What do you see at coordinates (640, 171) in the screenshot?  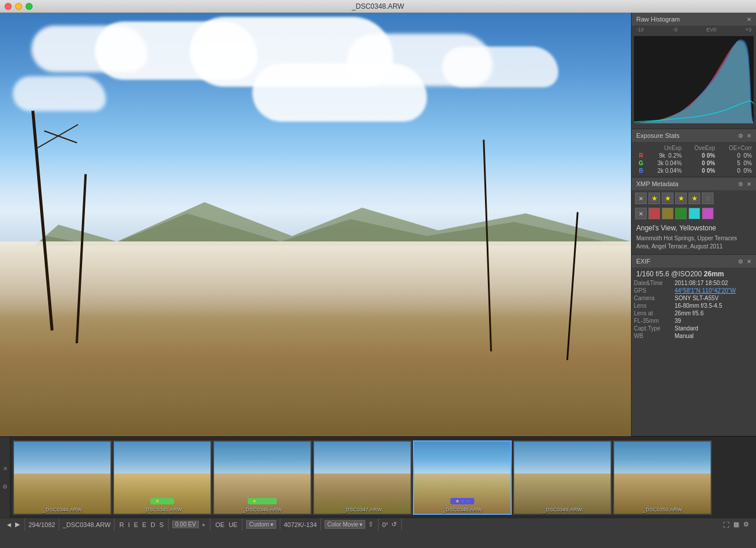 I see `channel-b-label: B` at bounding box center [640, 171].